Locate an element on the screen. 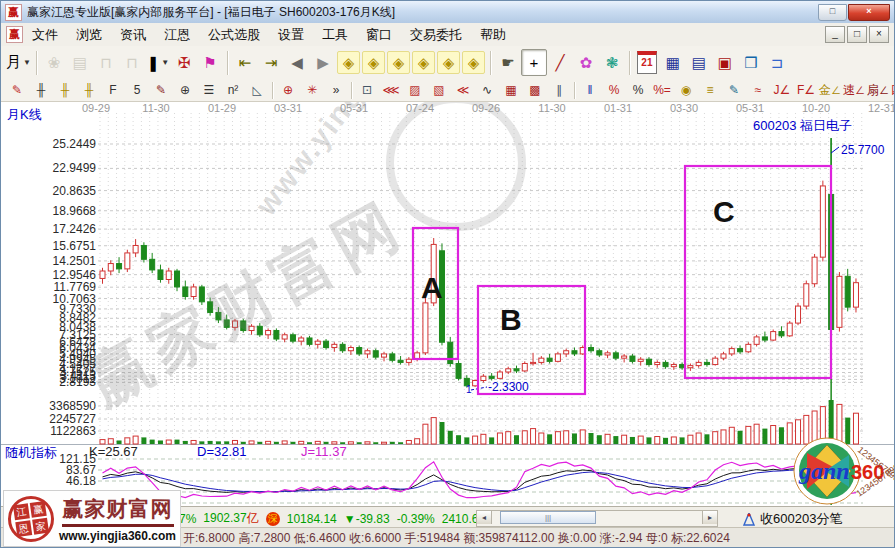 The height and width of the screenshot is (548, 895). diamond-shrink-y-icon: ◈ is located at coordinates (398, 62).